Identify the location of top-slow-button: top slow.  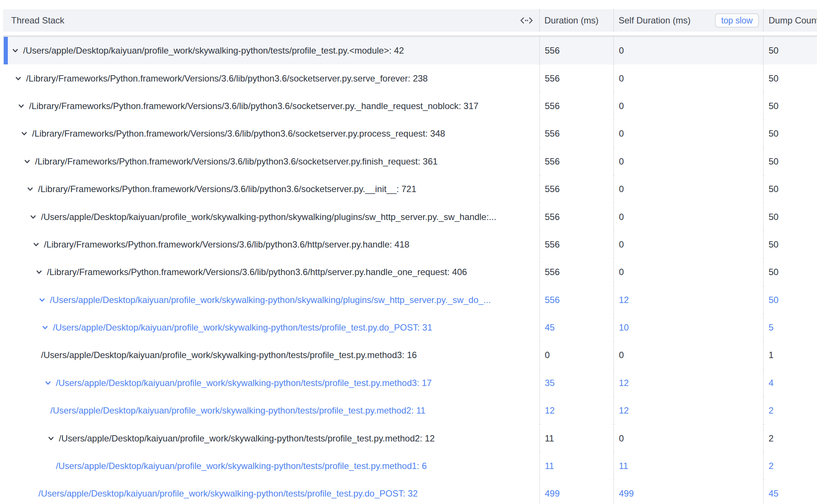
(737, 20).